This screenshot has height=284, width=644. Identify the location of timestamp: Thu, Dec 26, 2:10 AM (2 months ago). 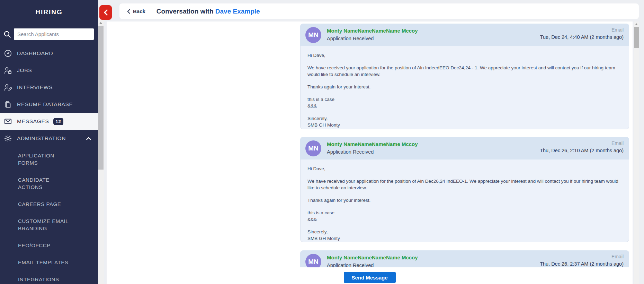
(582, 150).